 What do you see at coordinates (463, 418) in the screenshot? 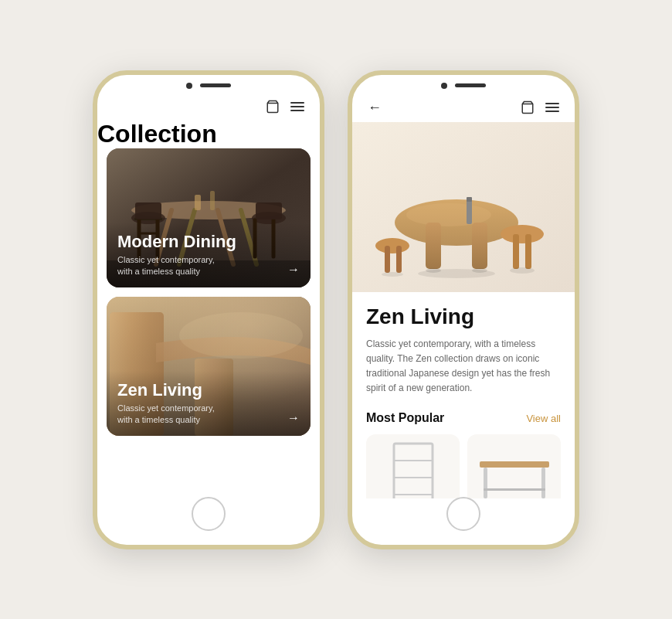
I see `most-popular-header: Most Popular View all` at bounding box center [463, 418].